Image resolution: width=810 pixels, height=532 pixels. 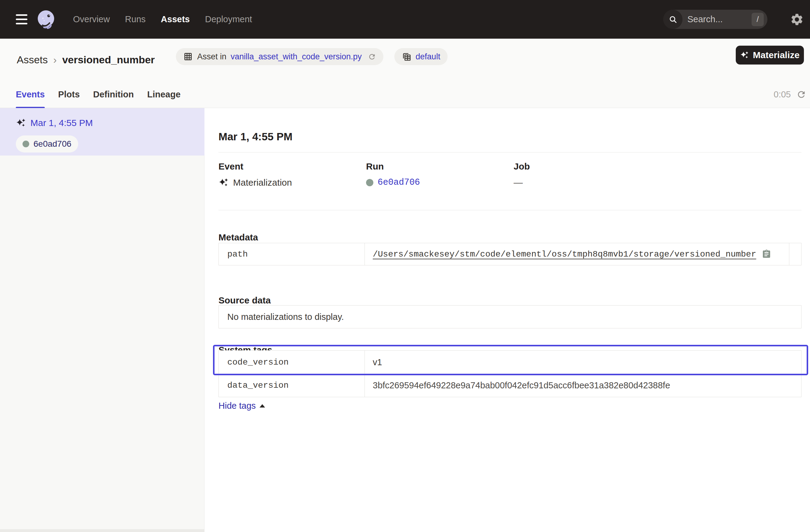 I want to click on metadata-table: path /Users/smackesey/stm/code/elementl/…, so click(x=510, y=254).